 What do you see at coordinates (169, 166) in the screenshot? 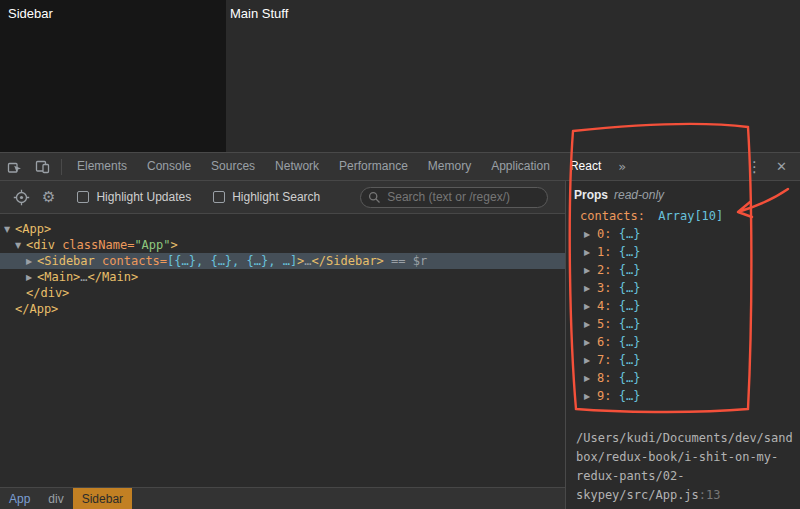
I see `tab-console: Console` at bounding box center [169, 166].